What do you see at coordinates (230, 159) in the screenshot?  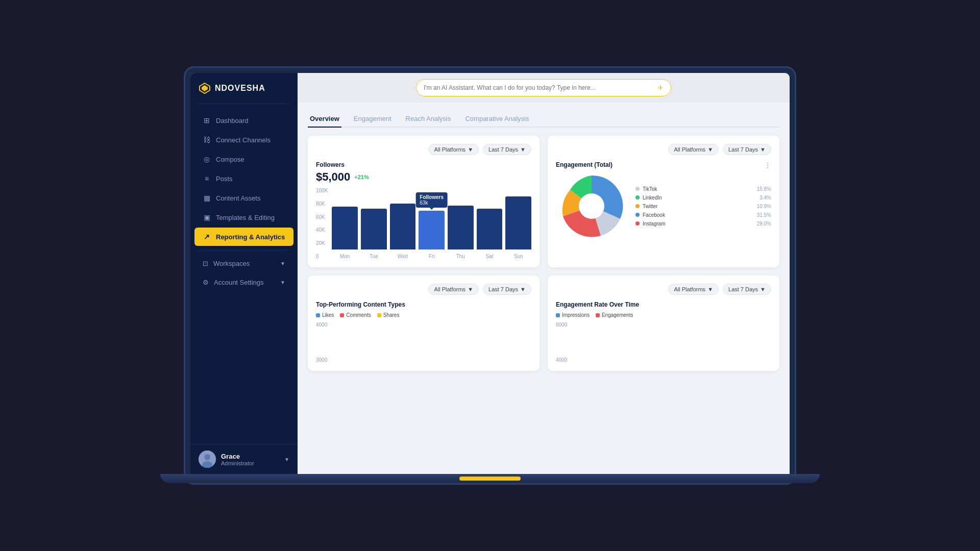 I see `sidebar-label-compose: Compose` at bounding box center [230, 159].